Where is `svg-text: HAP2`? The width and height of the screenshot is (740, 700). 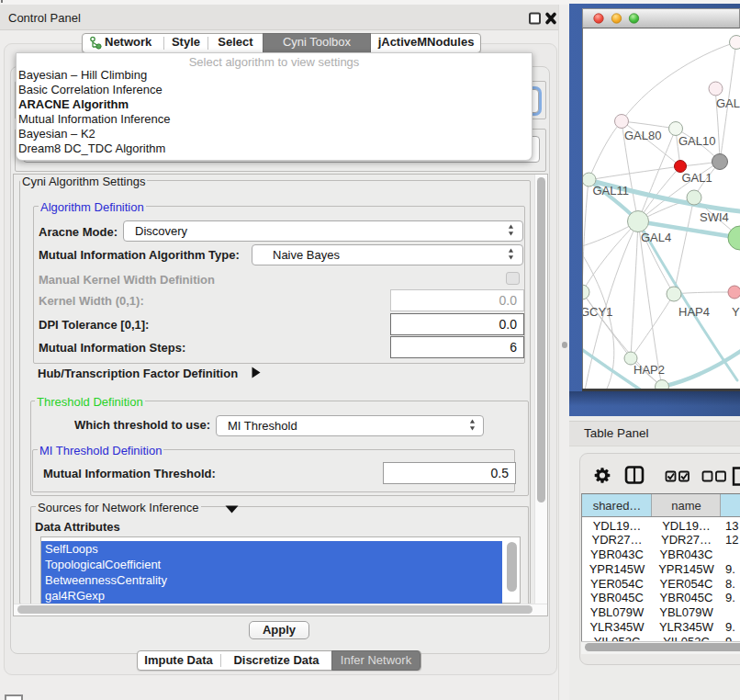 svg-text: HAP2 is located at coordinates (649, 369).